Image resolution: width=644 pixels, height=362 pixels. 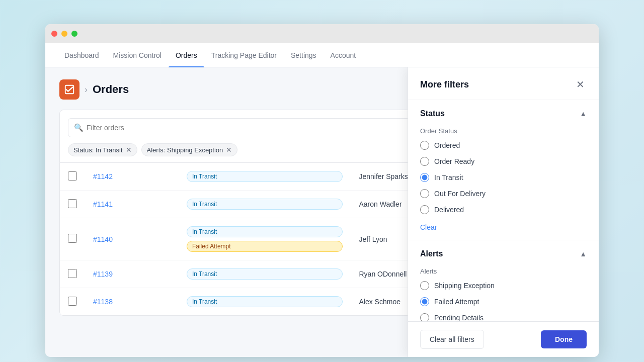 I want to click on order-id-link: #1138, so click(x=103, y=302).